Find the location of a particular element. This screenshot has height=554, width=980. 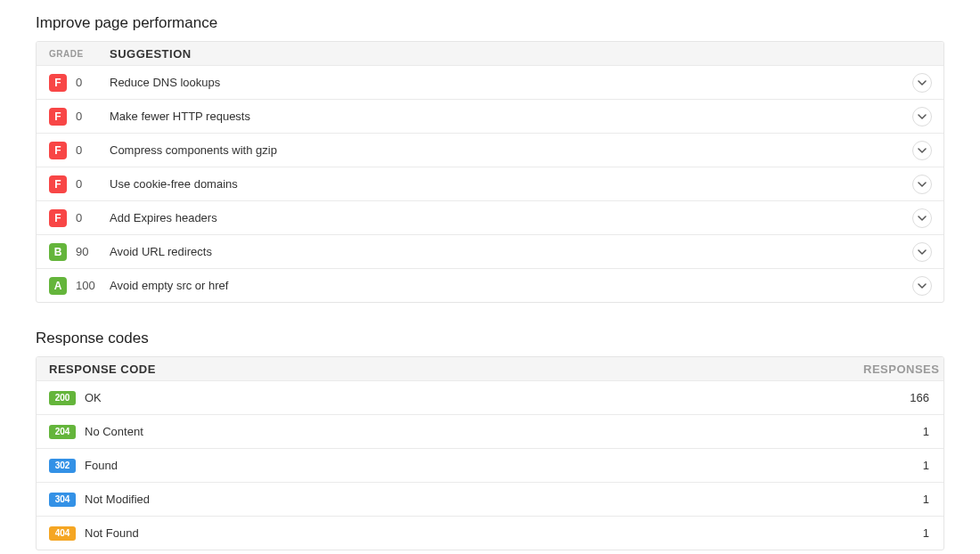

suggestion-text: Compress components with gzip is located at coordinates (505, 150).